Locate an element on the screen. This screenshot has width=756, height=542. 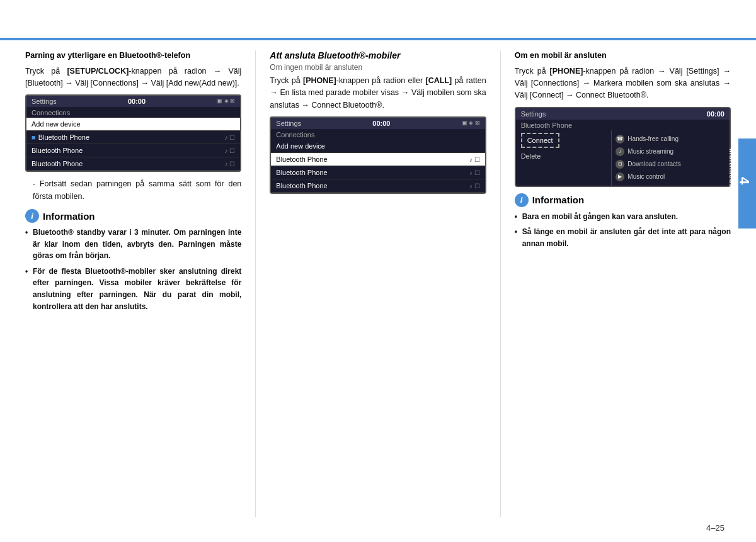
col2-text1: -knappen på radion eller is located at coordinates (381, 81).